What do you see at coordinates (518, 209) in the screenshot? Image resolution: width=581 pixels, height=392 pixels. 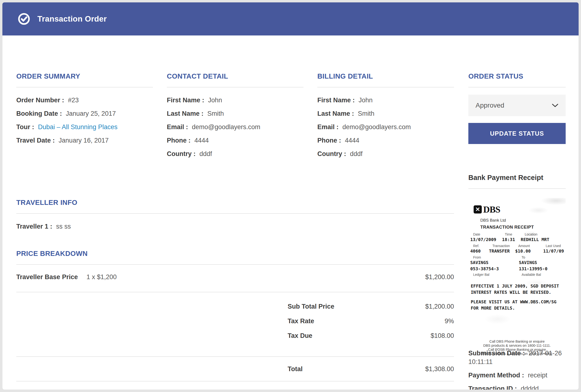 I see `dbs-logo: ✕ DBS` at bounding box center [518, 209].